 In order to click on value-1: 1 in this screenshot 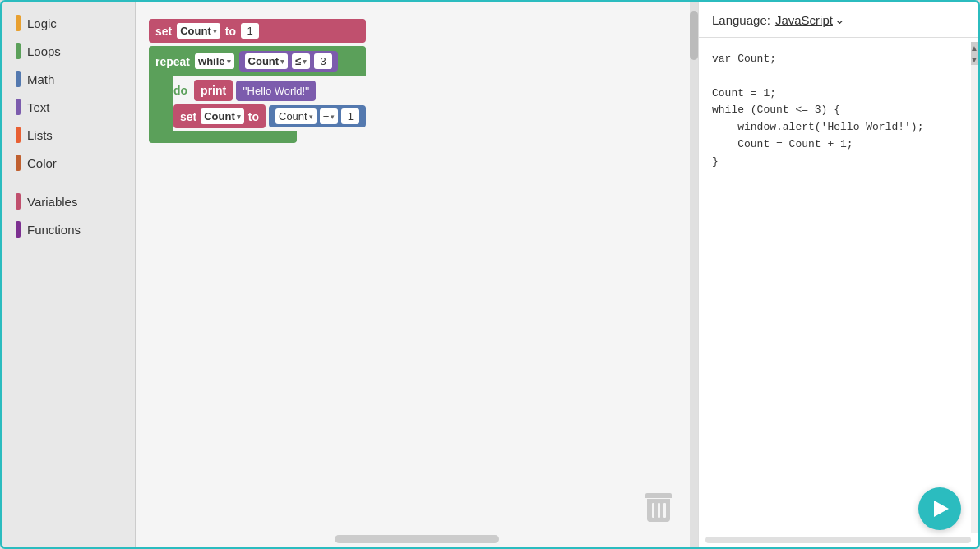, I will do `click(250, 31)`.